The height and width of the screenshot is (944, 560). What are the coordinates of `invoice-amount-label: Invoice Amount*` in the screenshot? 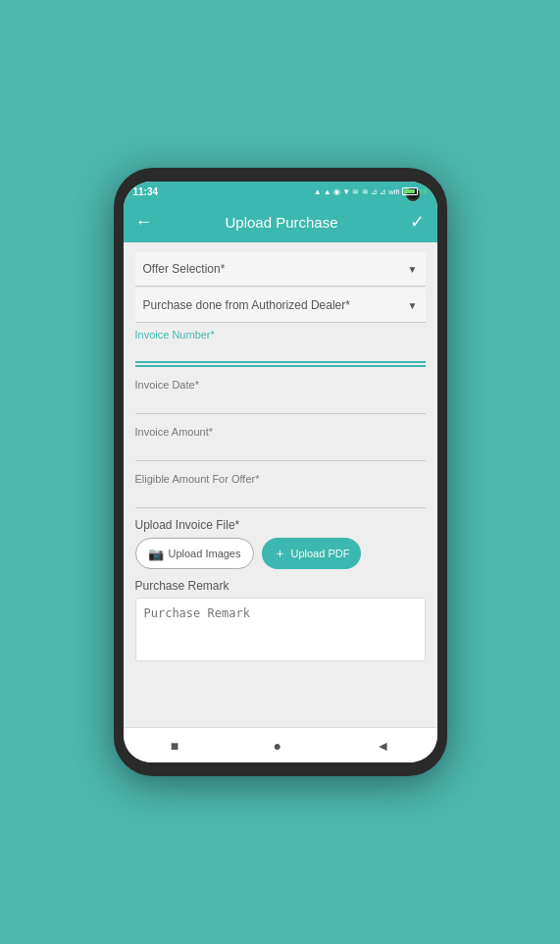 It's located at (280, 432).